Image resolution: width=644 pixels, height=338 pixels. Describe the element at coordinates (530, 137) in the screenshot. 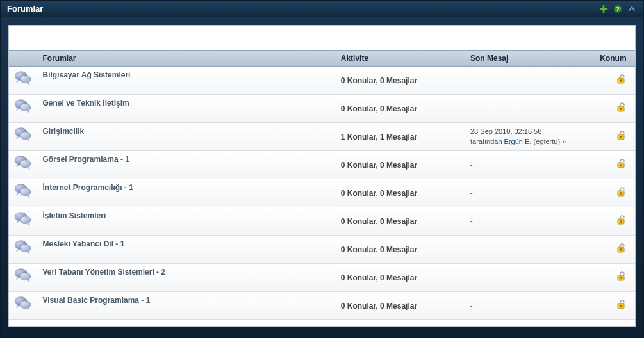

I see `forum-last-post: 28 Sep 2010, 02:16:58tarafından Ergün E.…` at that location.